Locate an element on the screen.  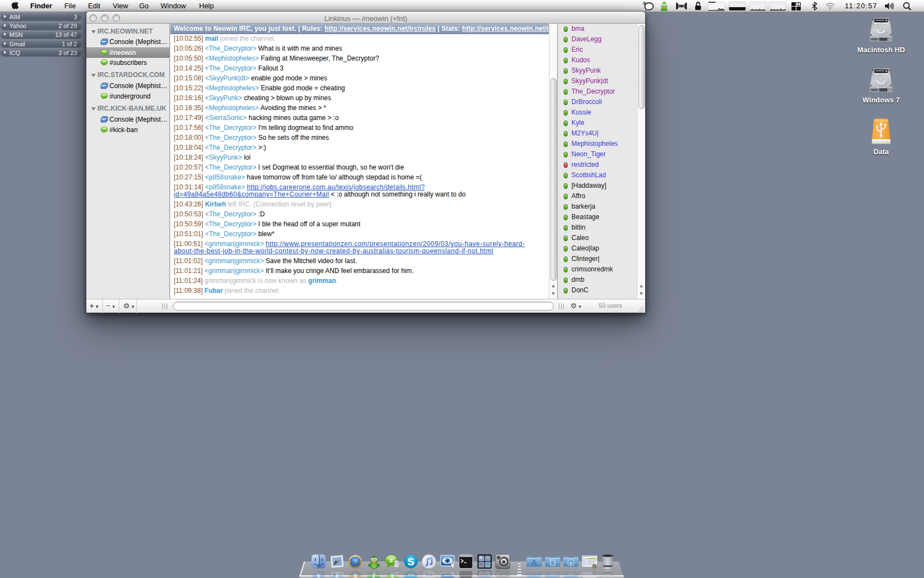
svg-text: S is located at coordinates (410, 561).